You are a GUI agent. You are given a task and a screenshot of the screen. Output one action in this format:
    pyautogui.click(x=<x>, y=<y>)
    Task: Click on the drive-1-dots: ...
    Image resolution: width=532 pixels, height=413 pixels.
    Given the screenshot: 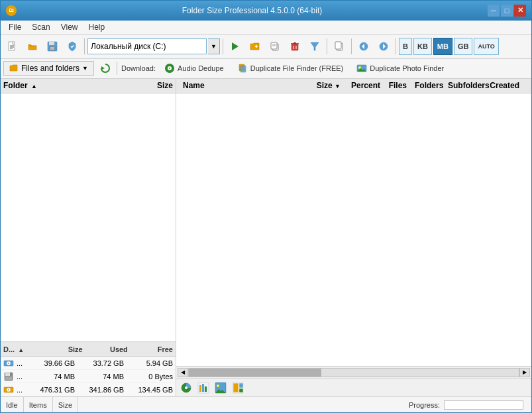 What is the action you would take?
    pyautogui.click(x=21, y=363)
    